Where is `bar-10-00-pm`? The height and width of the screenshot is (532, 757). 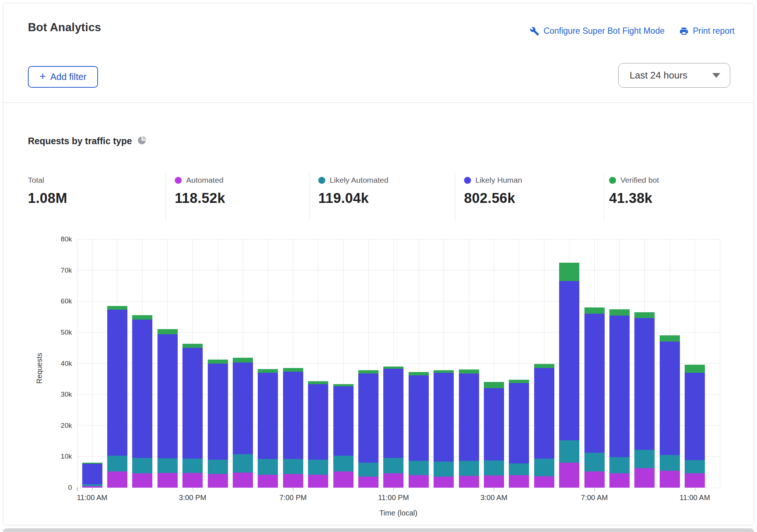 bar-10-00-pm is located at coordinates (369, 429).